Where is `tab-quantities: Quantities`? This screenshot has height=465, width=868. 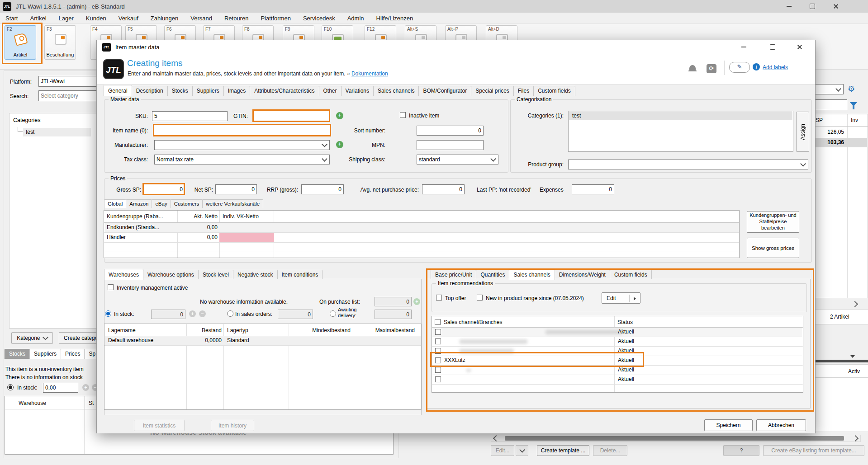
tab-quantities: Quantities is located at coordinates (493, 275).